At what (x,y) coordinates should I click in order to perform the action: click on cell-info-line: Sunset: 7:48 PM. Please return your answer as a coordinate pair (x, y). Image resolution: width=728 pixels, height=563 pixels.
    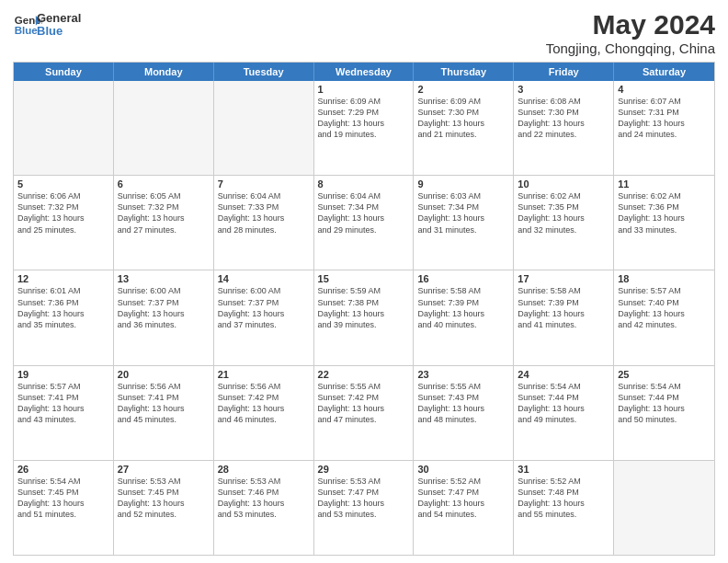
    Looking at the image, I should click on (563, 492).